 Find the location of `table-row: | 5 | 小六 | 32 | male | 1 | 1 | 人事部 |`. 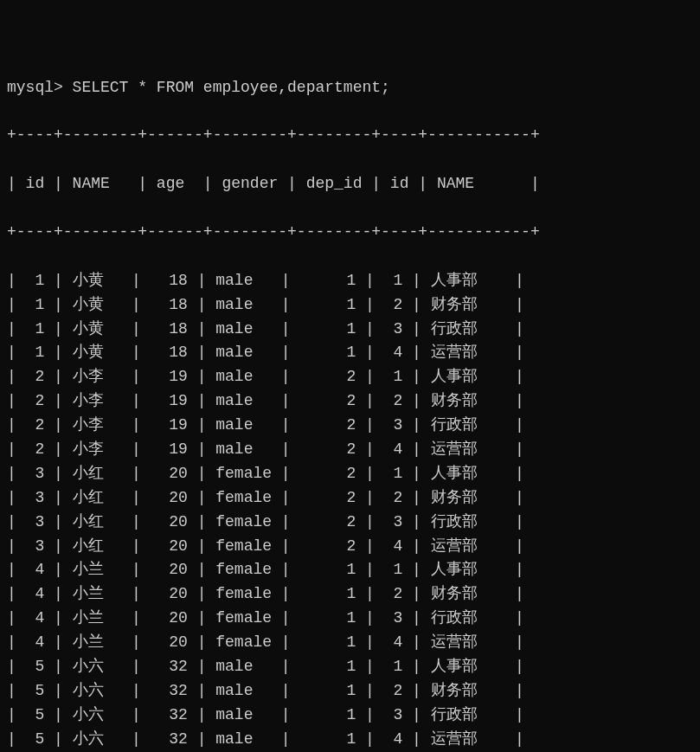

table-row: | 5 | 小六 | 32 | male | 1 | 1 | 人事部 | is located at coordinates (350, 667).